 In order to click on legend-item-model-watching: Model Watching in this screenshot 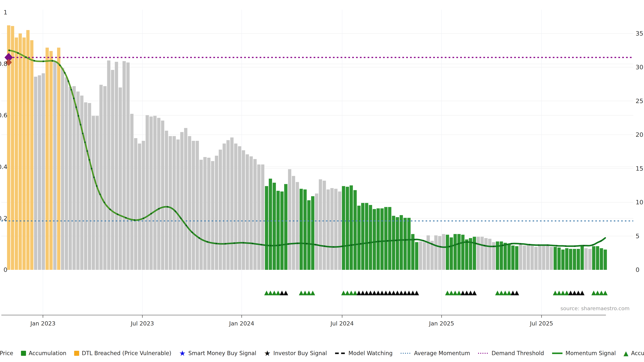, I will do `click(364, 353)`.